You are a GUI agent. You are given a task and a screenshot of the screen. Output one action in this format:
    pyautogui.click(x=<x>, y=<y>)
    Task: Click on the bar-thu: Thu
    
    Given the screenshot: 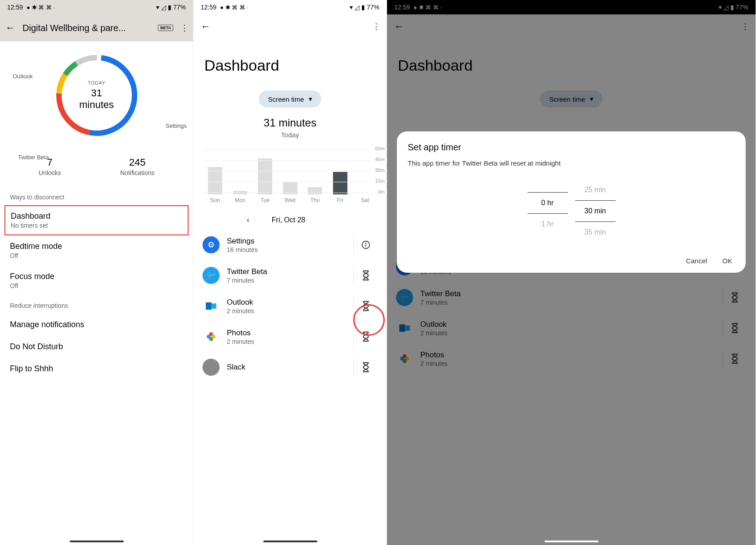 What is the action you would take?
    pyautogui.click(x=315, y=195)
    